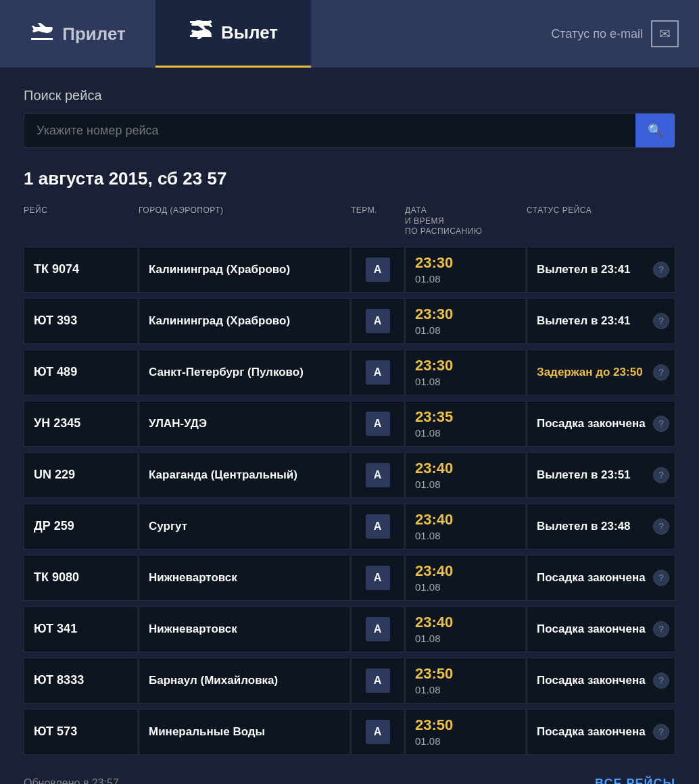 The height and width of the screenshot is (784, 699). Describe the element at coordinates (350, 372) in the screenshot. I see `table-row: ЮТ 489 Санкт-Петербург (Пулково) A 23:30…` at that location.